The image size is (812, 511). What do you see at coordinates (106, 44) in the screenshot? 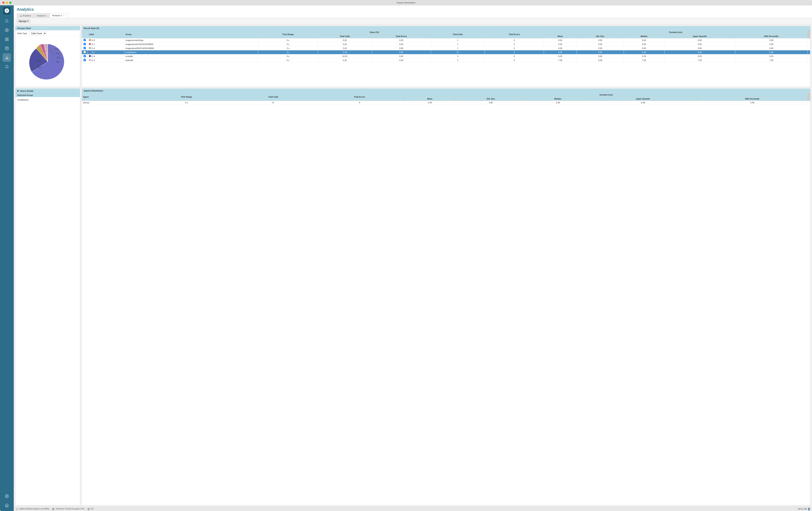
I see `label-cell: G-1` at bounding box center [106, 44].